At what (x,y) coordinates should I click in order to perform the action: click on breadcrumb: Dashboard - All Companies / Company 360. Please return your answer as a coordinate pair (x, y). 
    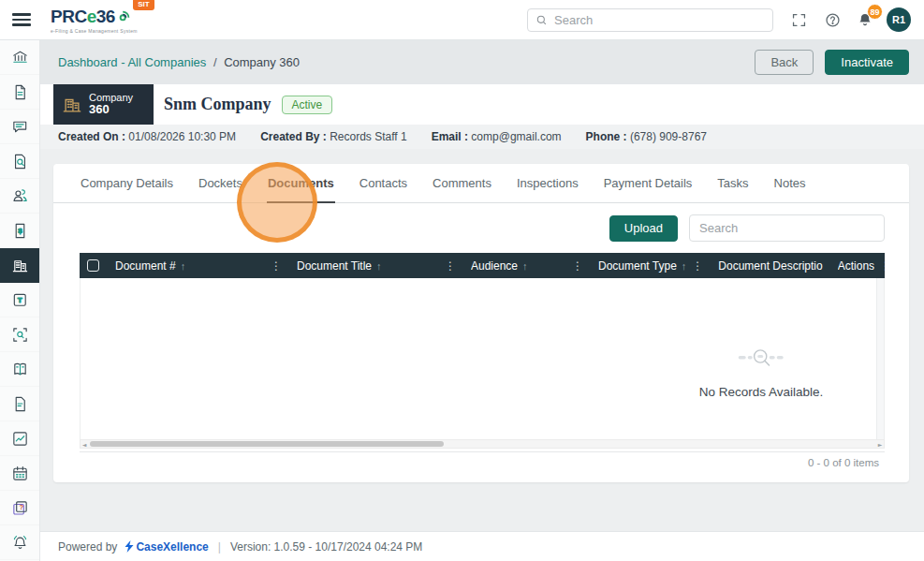
    Looking at the image, I should click on (179, 62).